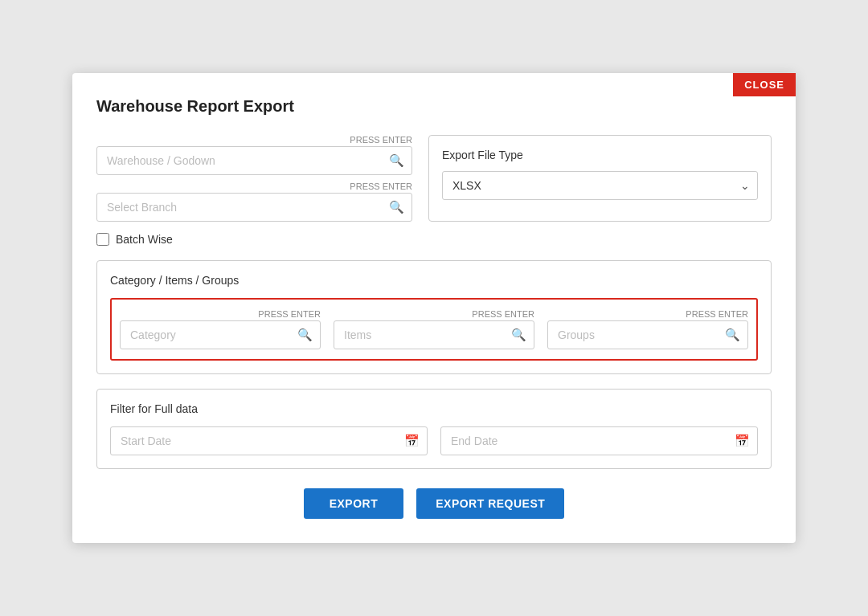 The image size is (868, 616). Describe the element at coordinates (220, 329) in the screenshot. I see `category-field-group: PRESS ENTER 🔍` at that location.